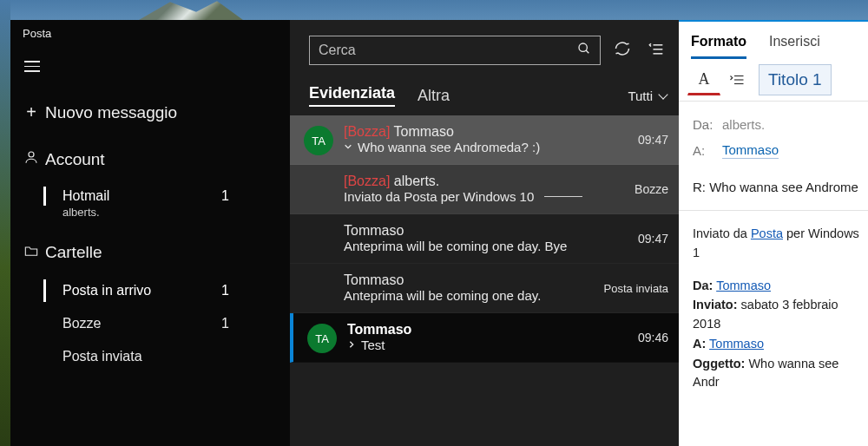 This screenshot has width=868, height=446. Describe the element at coordinates (584, 50) in the screenshot. I see `search-icon` at that location.